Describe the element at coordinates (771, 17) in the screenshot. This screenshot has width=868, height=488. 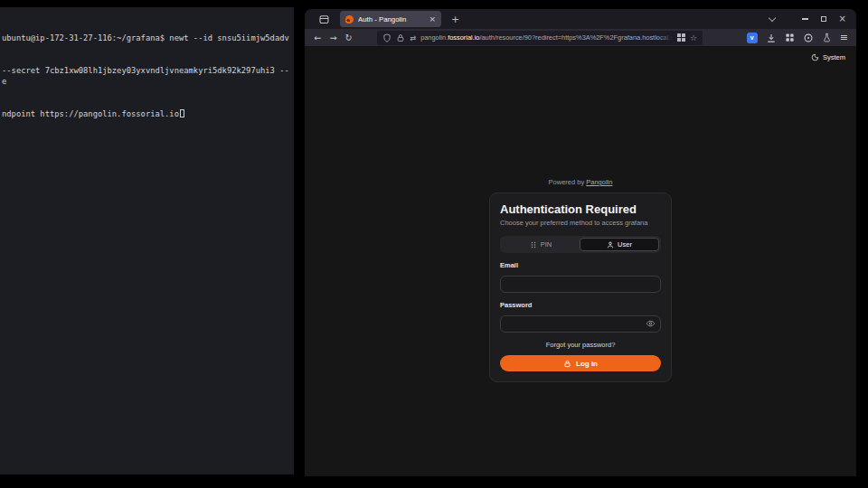
I see `list-all-tabs-chevron-icon` at that location.